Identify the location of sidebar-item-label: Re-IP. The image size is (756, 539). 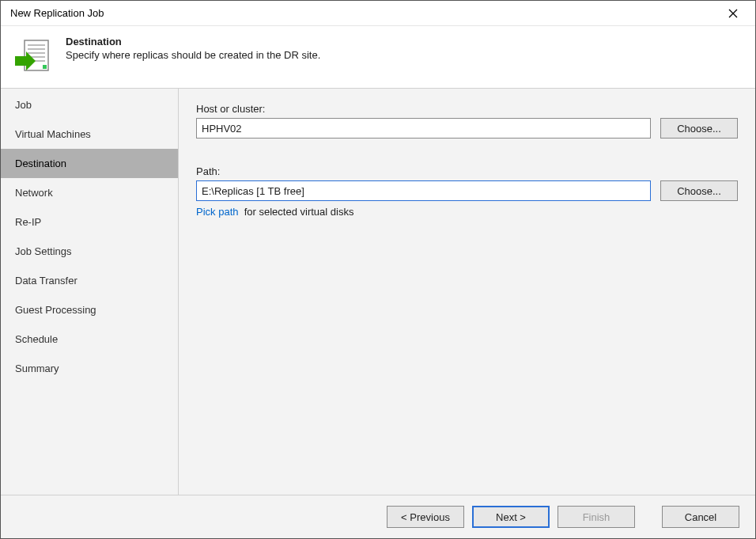
(28, 222).